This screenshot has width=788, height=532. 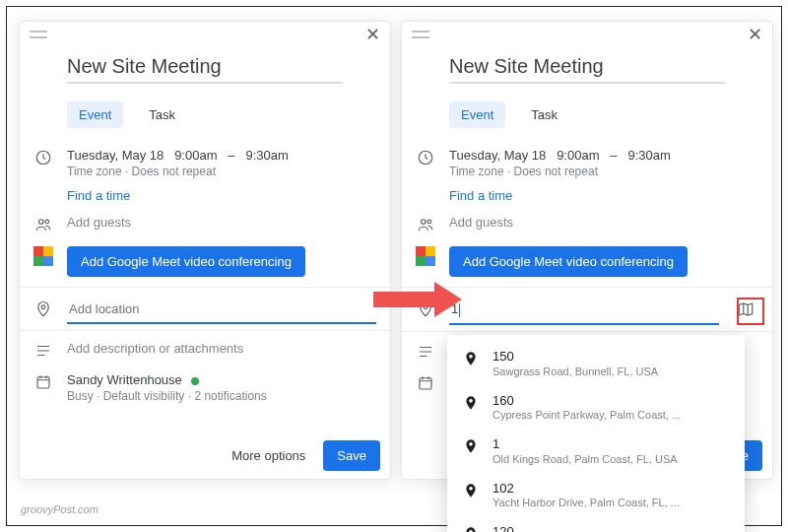 I want to click on add-description-field: Add description or attachments, so click(x=156, y=349).